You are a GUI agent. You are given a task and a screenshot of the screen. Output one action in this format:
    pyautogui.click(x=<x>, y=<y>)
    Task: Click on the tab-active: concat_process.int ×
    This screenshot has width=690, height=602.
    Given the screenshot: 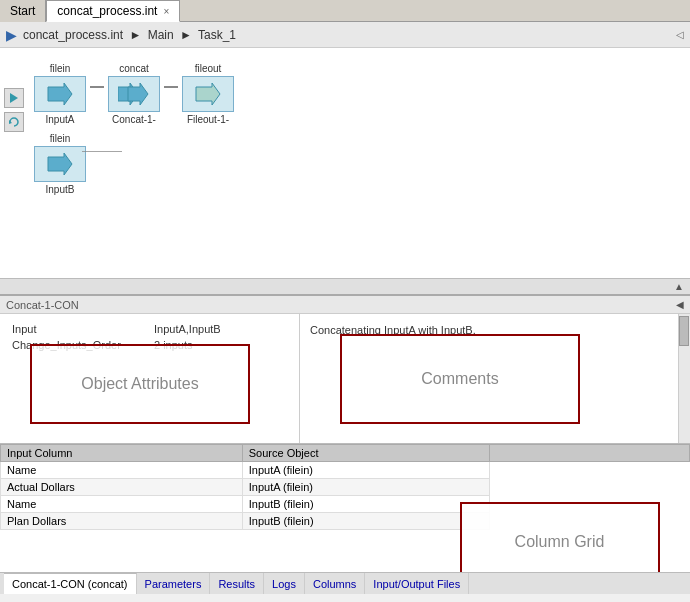 What is the action you would take?
    pyautogui.click(x=113, y=11)
    